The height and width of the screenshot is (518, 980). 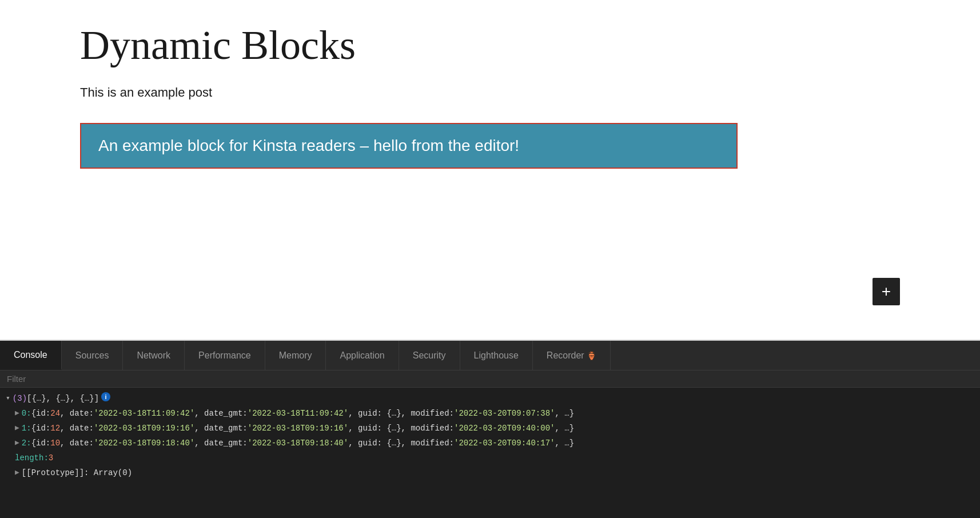 I want to click on tab-recorder: Recorder 🏺, so click(x=572, y=356).